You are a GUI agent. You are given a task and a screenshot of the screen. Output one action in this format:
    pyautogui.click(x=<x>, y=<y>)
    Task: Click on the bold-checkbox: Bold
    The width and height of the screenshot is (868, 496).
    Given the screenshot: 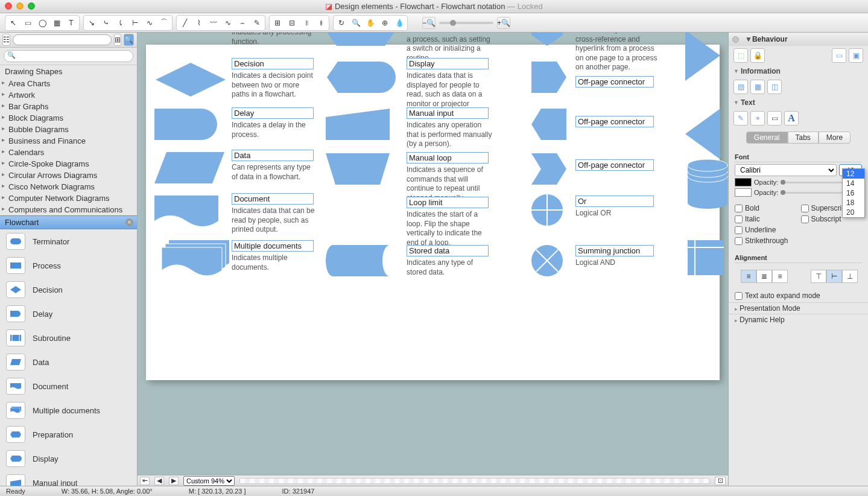 What is the action you would take?
    pyautogui.click(x=765, y=208)
    